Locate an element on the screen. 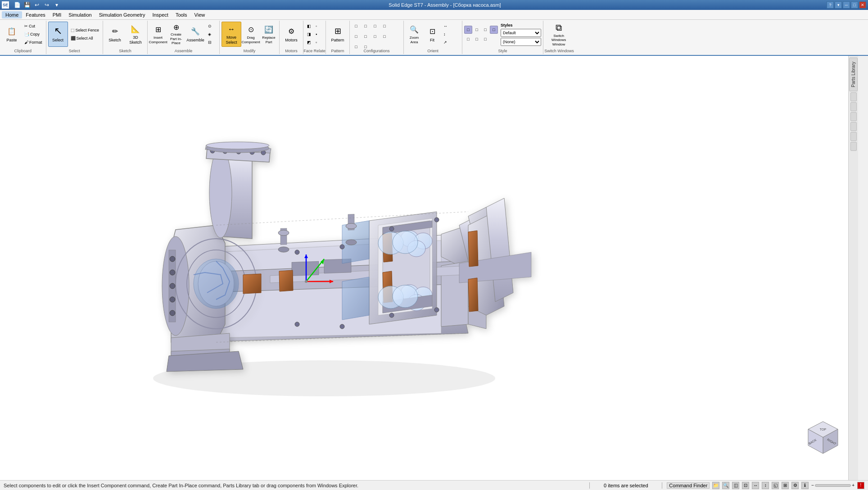 This screenshot has height=490, width=868. ribbon-group-assemble: ⊞ Insert Component ⊕ Create Part In-Plac… is located at coordinates (184, 37).